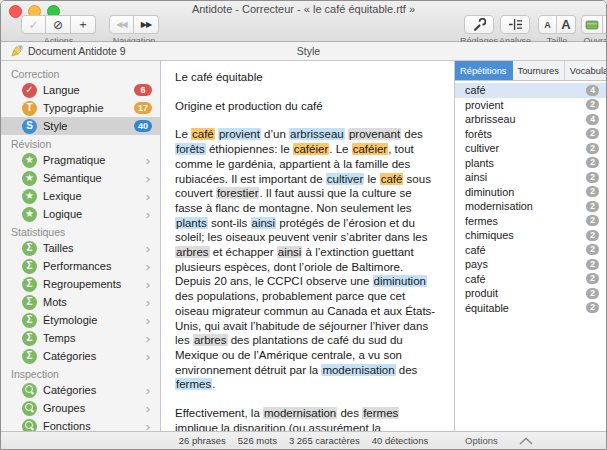 The height and width of the screenshot is (450, 607). Describe the element at coordinates (317, 134) in the screenshot. I see `detection-highlight: arbrisseau` at that location.